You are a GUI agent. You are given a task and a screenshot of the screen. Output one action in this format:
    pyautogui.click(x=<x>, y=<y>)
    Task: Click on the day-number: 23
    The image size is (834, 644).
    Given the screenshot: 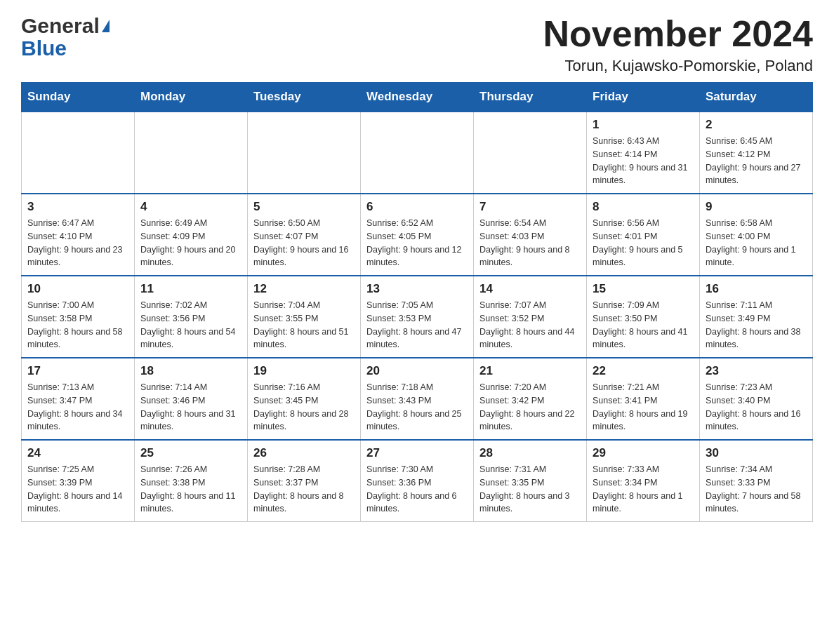 What is the action you would take?
    pyautogui.click(x=756, y=371)
    